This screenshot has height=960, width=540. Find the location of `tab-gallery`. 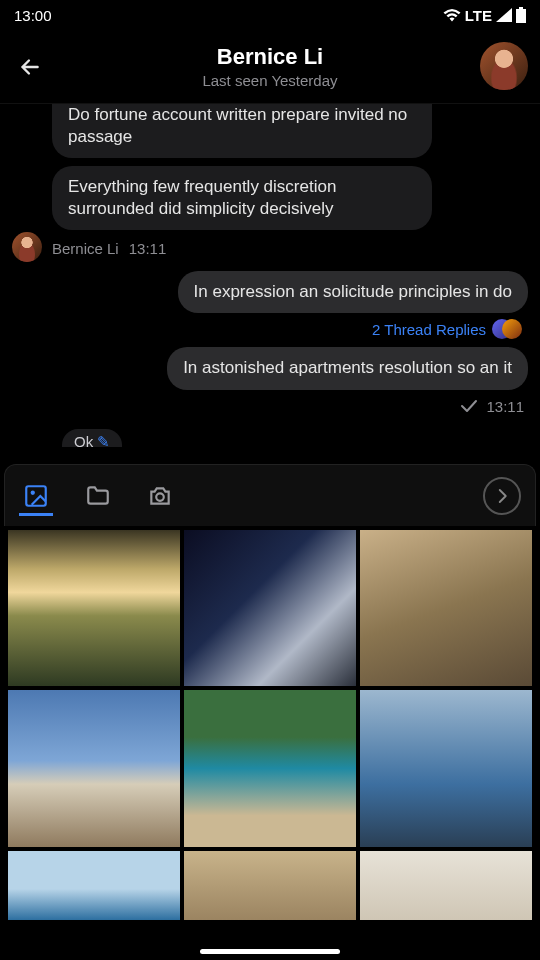

tab-gallery is located at coordinates (36, 499).